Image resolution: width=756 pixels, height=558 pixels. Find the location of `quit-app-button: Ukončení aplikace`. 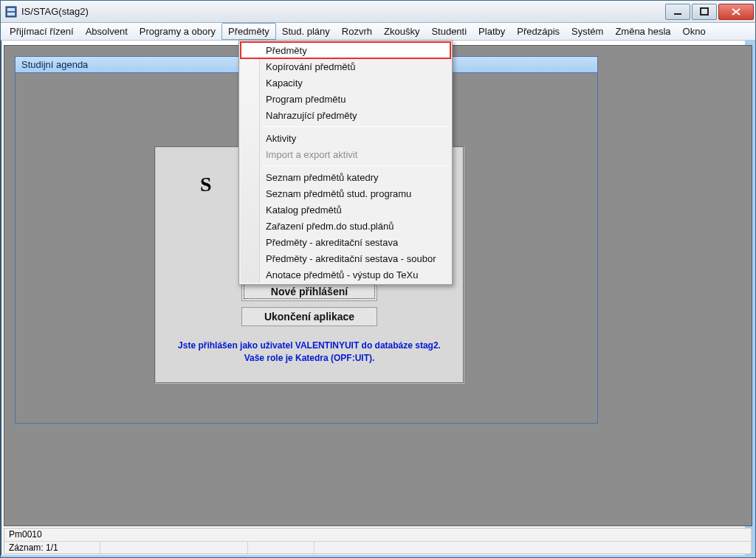

quit-app-button: Ukončení aplikace is located at coordinates (309, 317).